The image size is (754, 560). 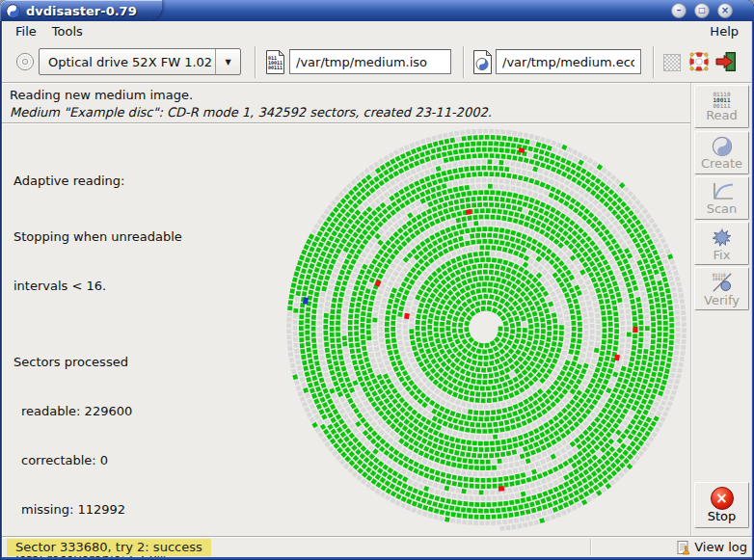 What do you see at coordinates (276, 62) in the screenshot?
I see `iso-file-icon: 0111001100111` at bounding box center [276, 62].